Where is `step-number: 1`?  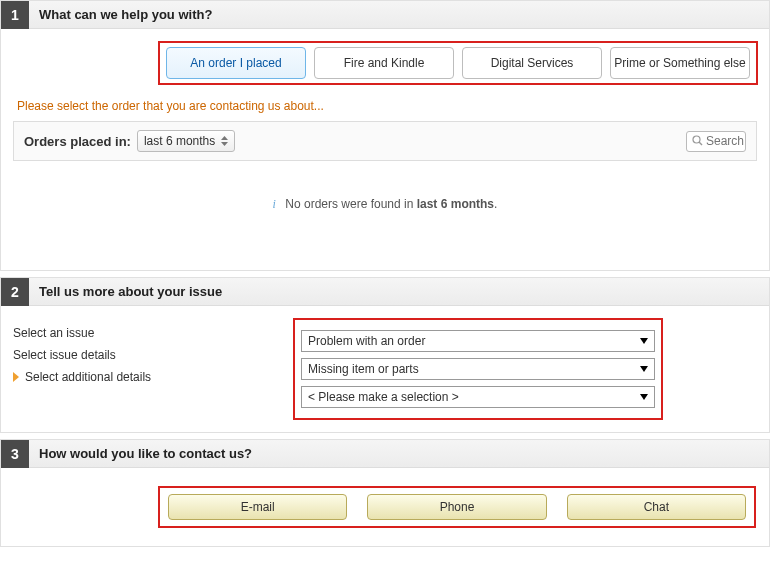
step-number: 1 is located at coordinates (15, 15).